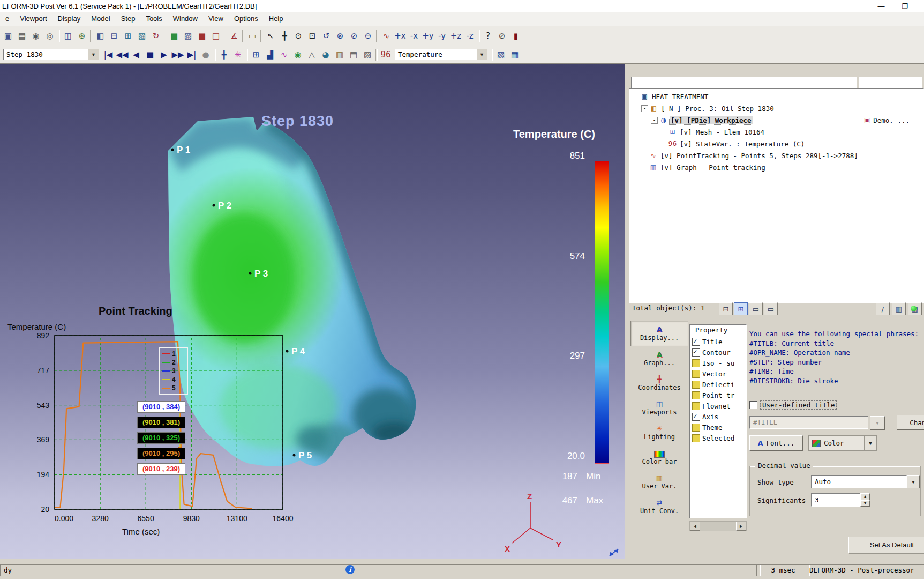 The image size is (924, 579). I want to click on viewport-menu: Viewport, so click(33, 19).